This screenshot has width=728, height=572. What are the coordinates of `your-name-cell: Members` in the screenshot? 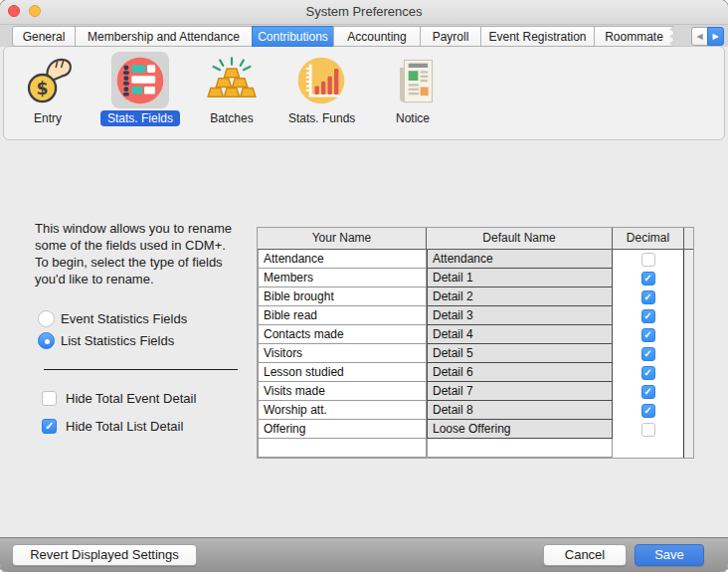 It's located at (342, 279).